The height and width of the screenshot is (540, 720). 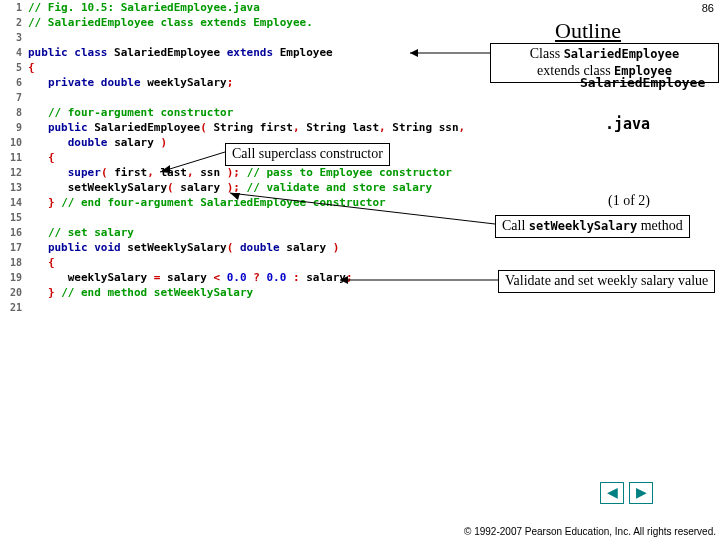 What do you see at coordinates (588, 31) in the screenshot?
I see `outline-heading: Outline` at bounding box center [588, 31].